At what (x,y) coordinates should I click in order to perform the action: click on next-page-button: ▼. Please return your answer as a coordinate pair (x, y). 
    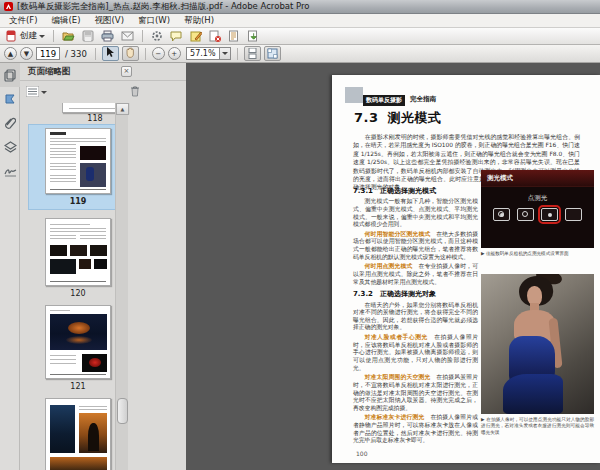
    Looking at the image, I should click on (26, 54).